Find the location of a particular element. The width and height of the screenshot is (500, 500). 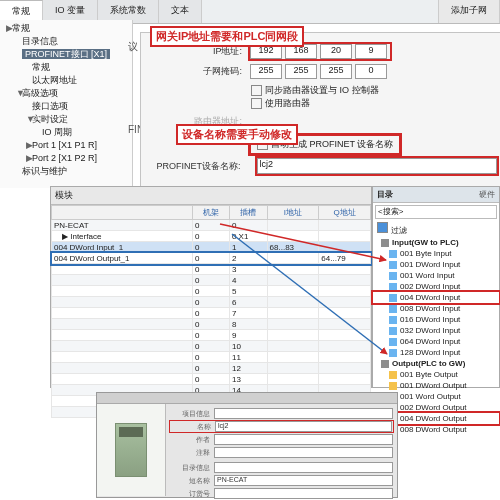

catalog-item: 001 DWord Input is located at coordinates (436, 264).